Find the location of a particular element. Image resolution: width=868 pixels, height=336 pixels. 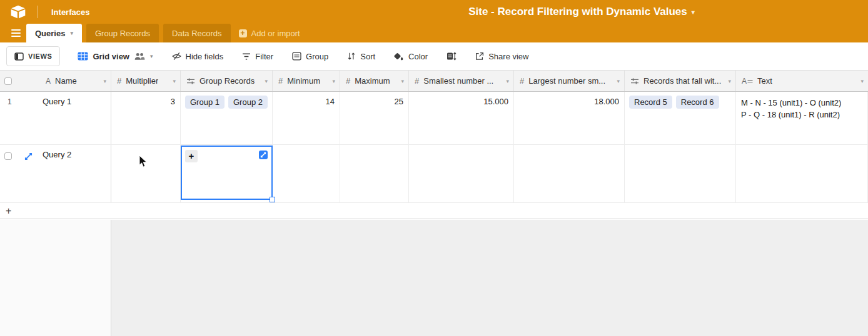

primary-column-background is located at coordinates (56, 278).